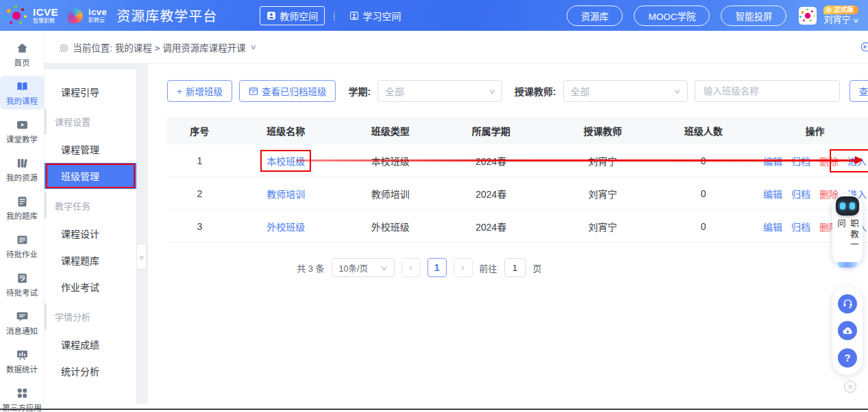 The image size is (868, 412). I want to click on view-archived-button: 查看已归档班级, so click(288, 91).